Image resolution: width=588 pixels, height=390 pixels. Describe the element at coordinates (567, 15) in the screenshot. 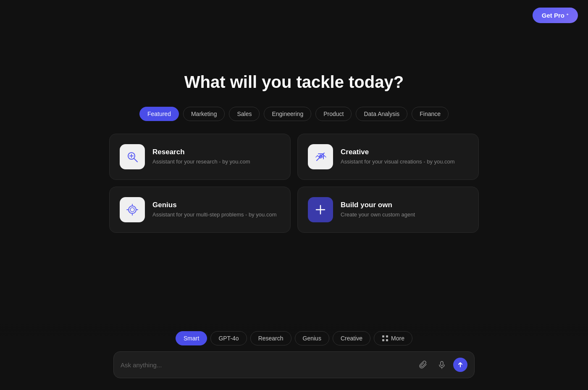

I see `plus-icon: ⁺` at that location.